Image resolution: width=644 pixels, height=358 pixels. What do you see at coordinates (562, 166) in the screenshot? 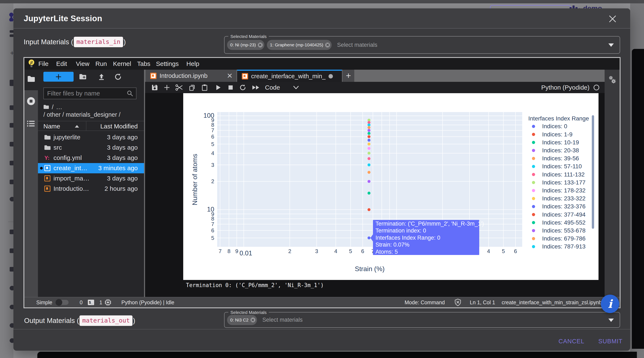
I see `legend-label: Indices: 57-110` at bounding box center [562, 166].